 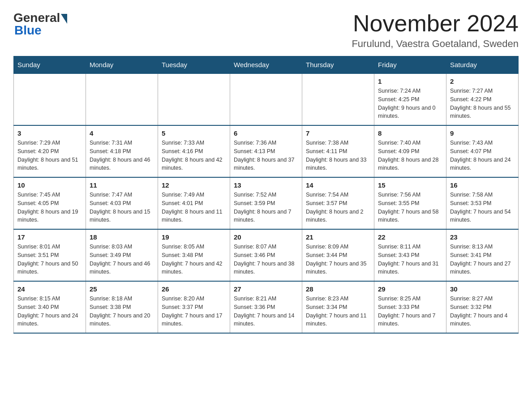 I want to click on calendar-cell: 29Sunrise: 8:25 AMSunset: 3:33 PMDayligh…, so click(x=410, y=307).